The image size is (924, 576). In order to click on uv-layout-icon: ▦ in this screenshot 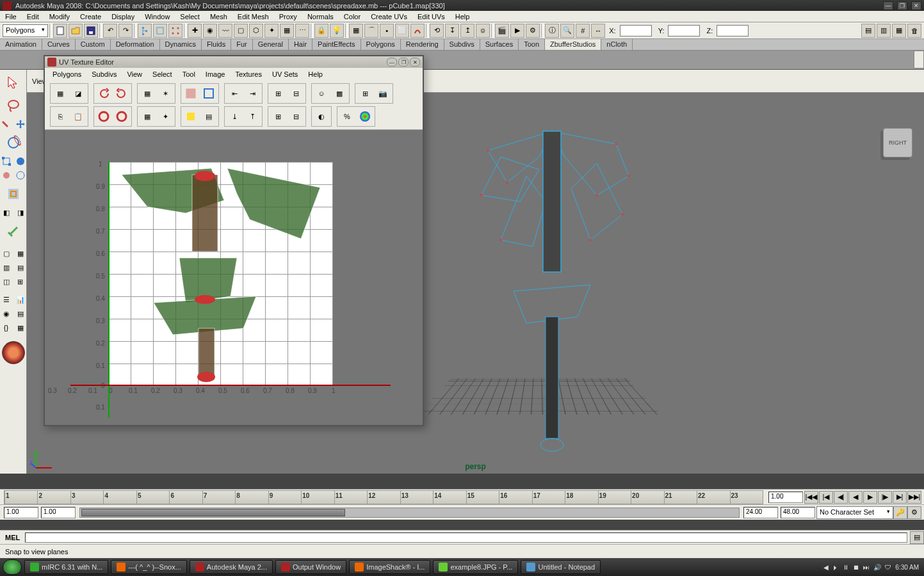, I will do `click(147, 116)`.